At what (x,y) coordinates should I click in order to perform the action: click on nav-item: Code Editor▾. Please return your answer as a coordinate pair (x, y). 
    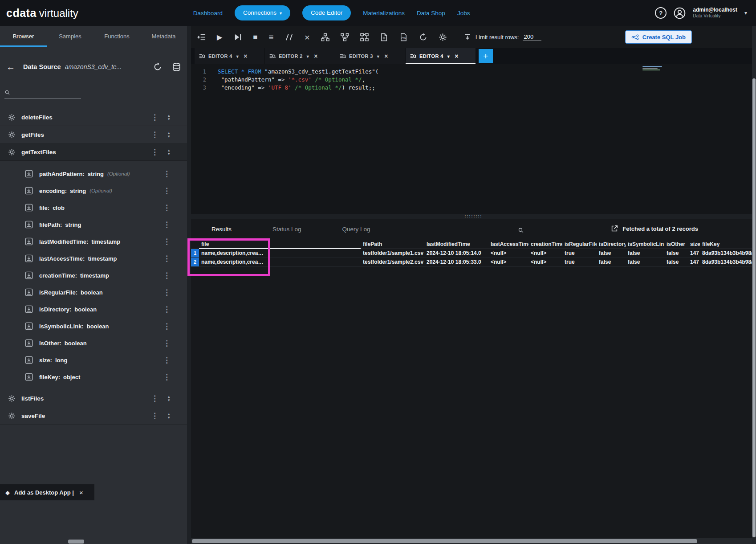
    Looking at the image, I should click on (327, 13).